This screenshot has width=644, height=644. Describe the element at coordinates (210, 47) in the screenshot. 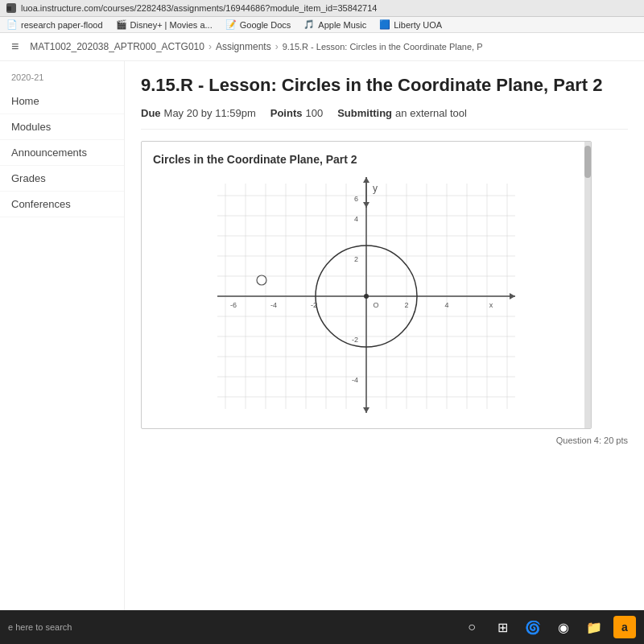

I see `breadcrumb-sep1: ›` at that location.